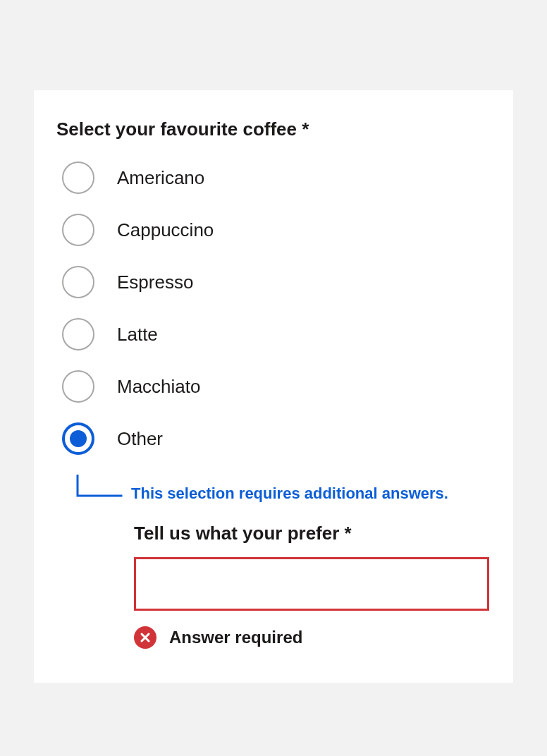 This screenshot has height=756, width=547. I want to click on radio-option-americano: Americano, so click(276, 178).